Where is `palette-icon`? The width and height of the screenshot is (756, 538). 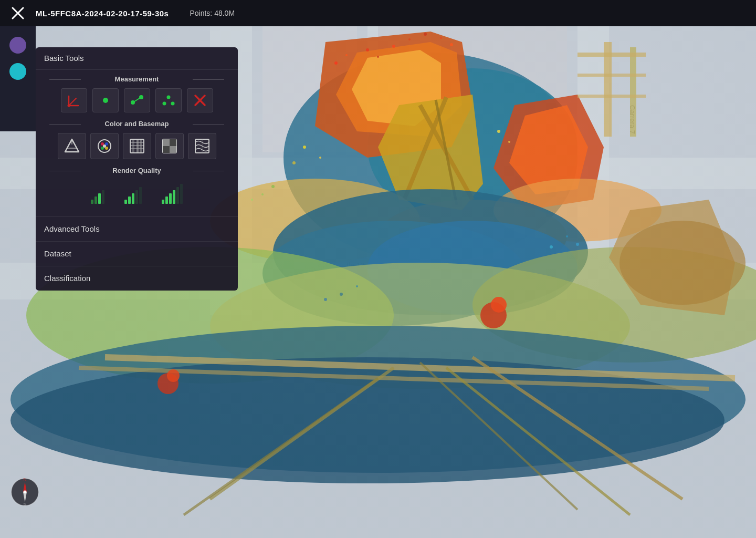
palette-icon is located at coordinates (104, 146).